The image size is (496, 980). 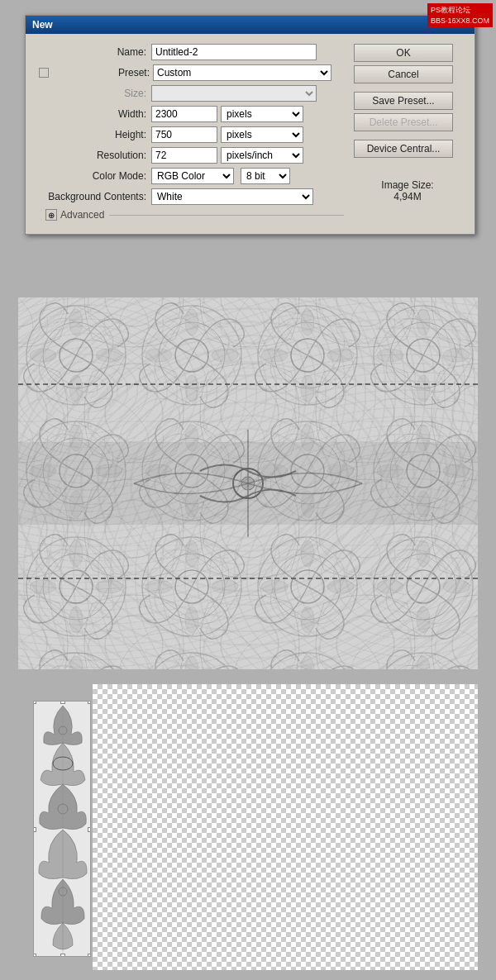 I want to click on size-select, so click(x=234, y=93).